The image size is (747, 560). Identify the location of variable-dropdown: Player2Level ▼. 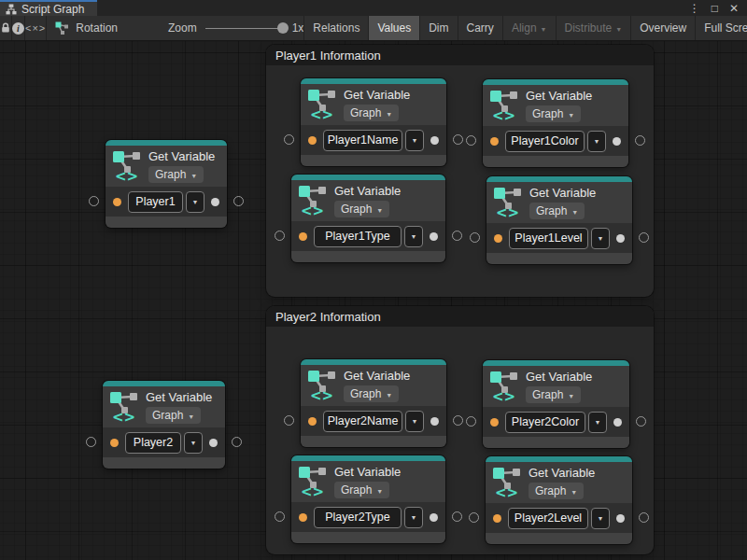
(558, 519).